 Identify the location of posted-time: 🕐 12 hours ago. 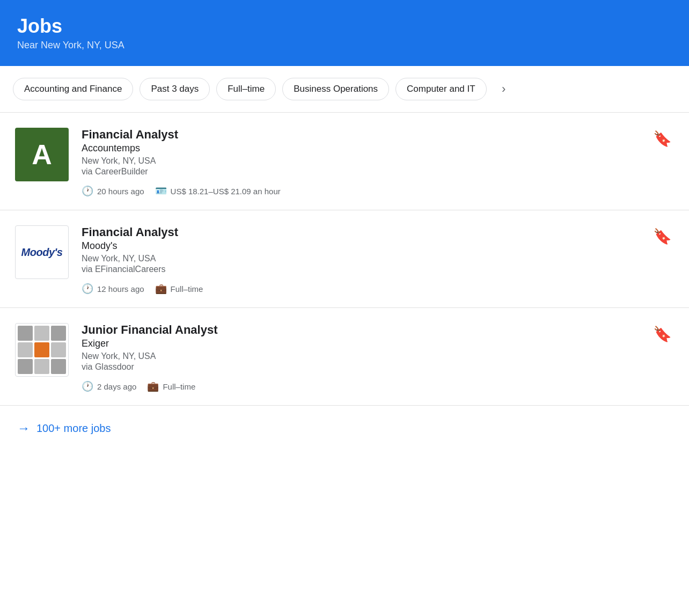
(113, 289).